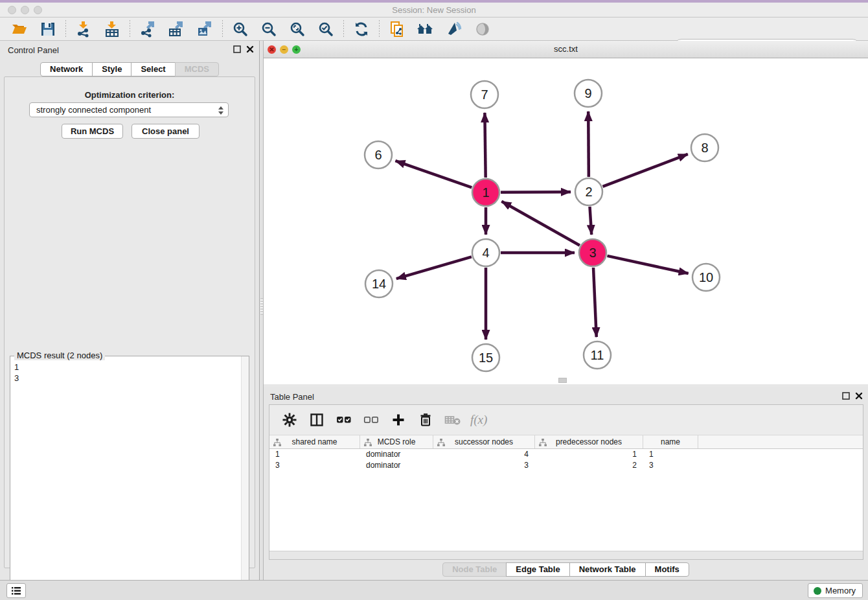 The height and width of the screenshot is (600, 868). I want to click on column-header-name: name, so click(671, 442).